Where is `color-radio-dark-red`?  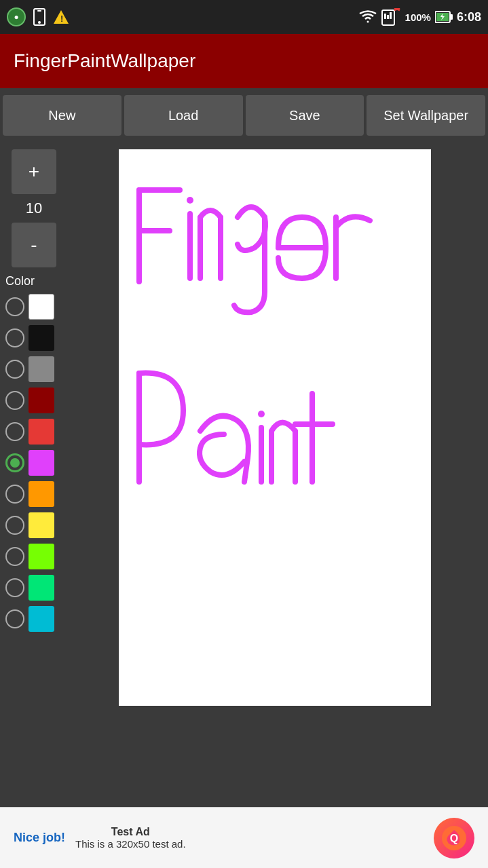
color-radio-dark-red is located at coordinates (15, 400).